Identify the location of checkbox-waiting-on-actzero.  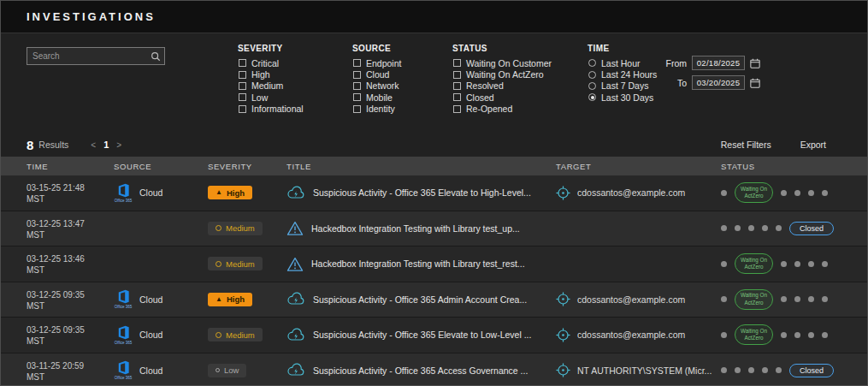
(457, 75).